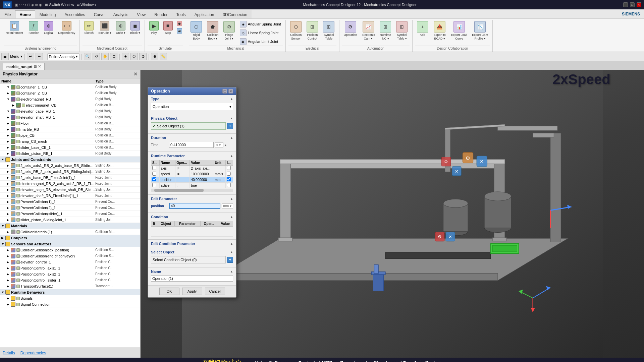 This screenshot has width=644, height=362. I want to click on type-select: Operation ▾, so click(192, 107).